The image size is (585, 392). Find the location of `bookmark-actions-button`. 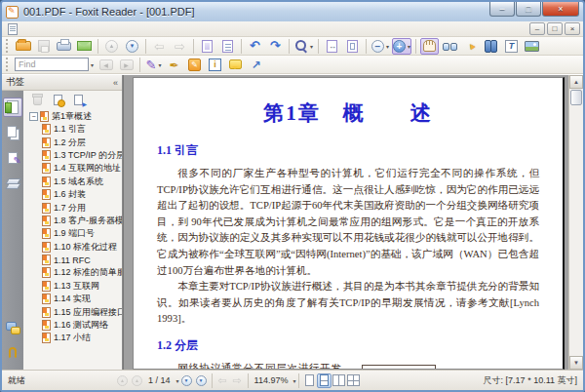

bookmark-actions-button is located at coordinates (78, 99).